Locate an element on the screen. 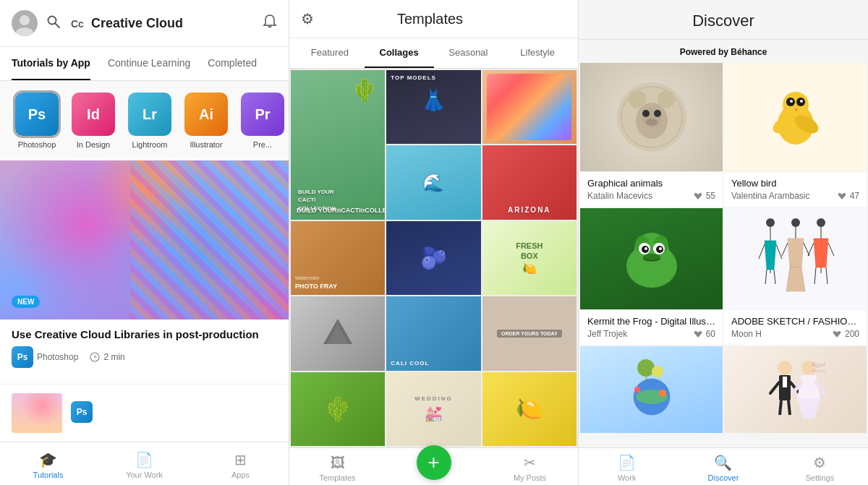 The image size is (868, 485). template-color1 is located at coordinates (529, 107).